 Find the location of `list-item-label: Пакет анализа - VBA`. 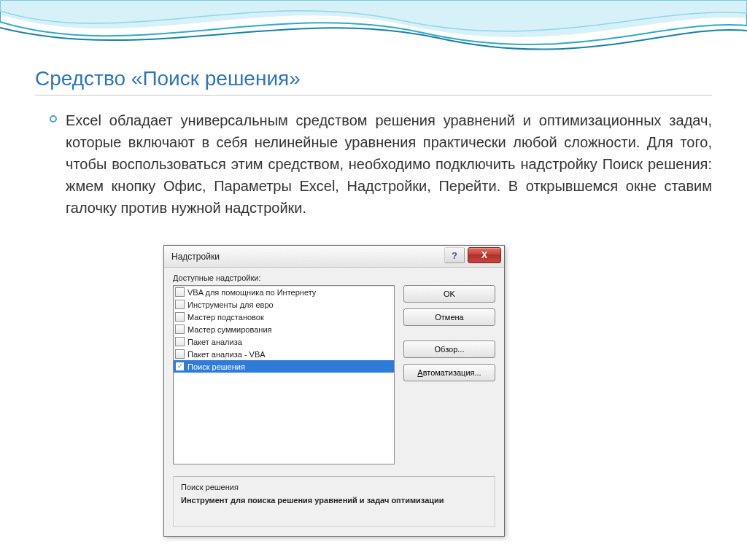

list-item-label: Пакет анализа - VBA is located at coordinates (226, 354).